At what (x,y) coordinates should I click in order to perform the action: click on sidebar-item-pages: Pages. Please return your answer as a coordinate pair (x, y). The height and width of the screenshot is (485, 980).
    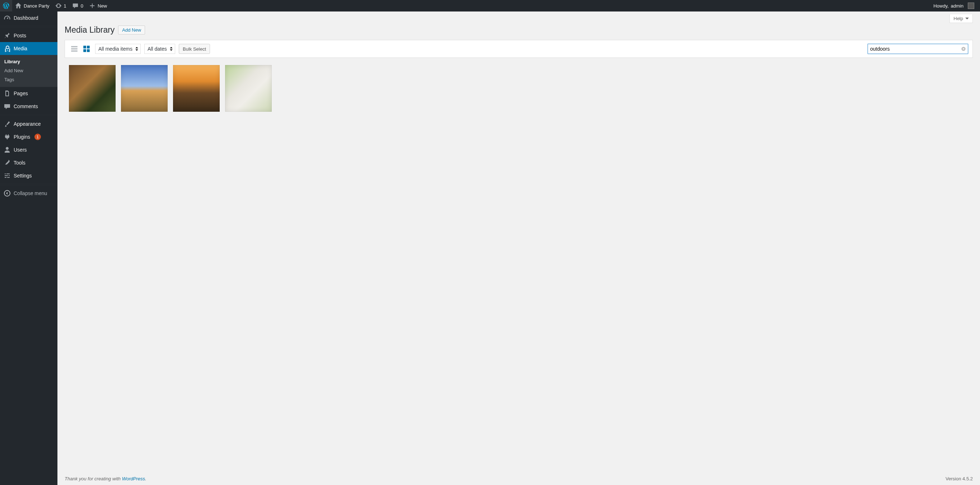
    Looking at the image, I should click on (29, 93).